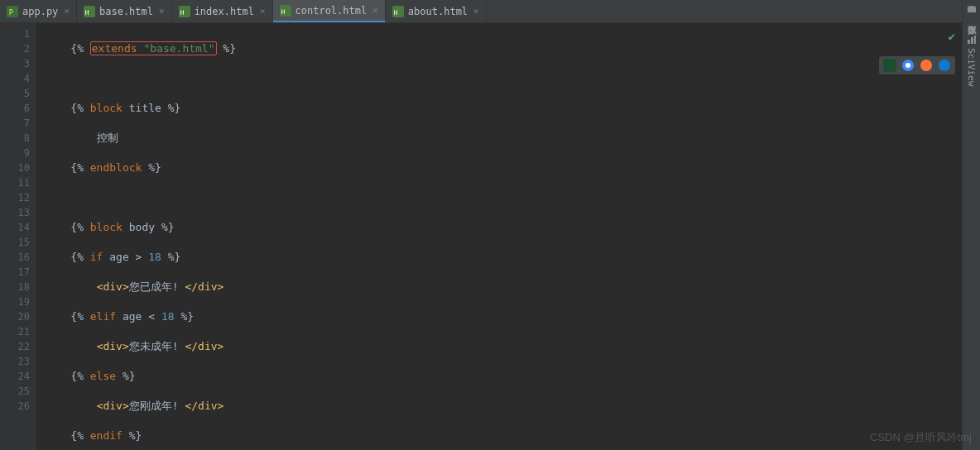 The image size is (980, 450). I want to click on tab-label: about.html, so click(438, 12).